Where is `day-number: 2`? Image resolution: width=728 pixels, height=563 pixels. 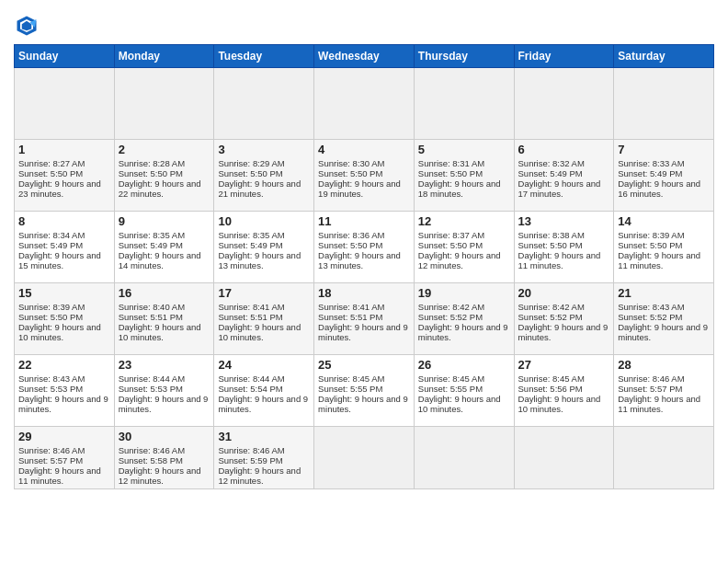 day-number: 2 is located at coordinates (165, 149).